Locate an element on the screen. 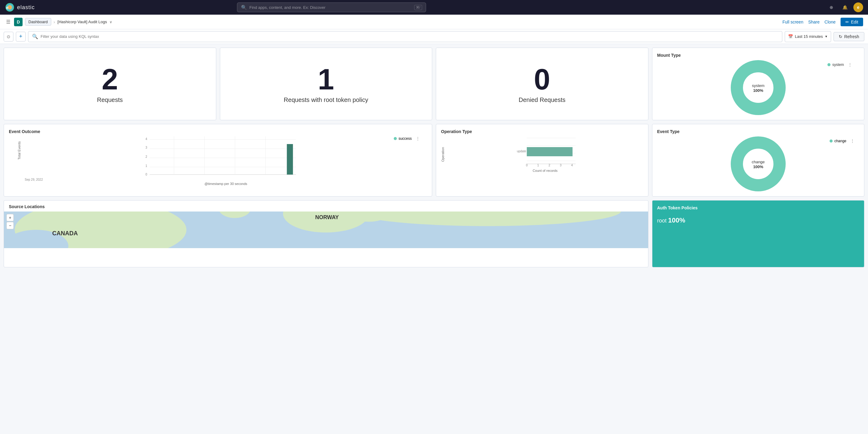  event-type-legend-label: change is located at coordinates (840, 141).